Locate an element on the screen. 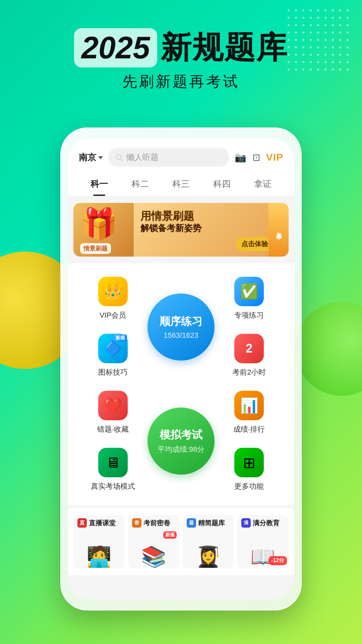 The width and height of the screenshot is (362, 644). bottom-card-live: 直 直播课堂 🧑‍💻 is located at coordinates (99, 542).